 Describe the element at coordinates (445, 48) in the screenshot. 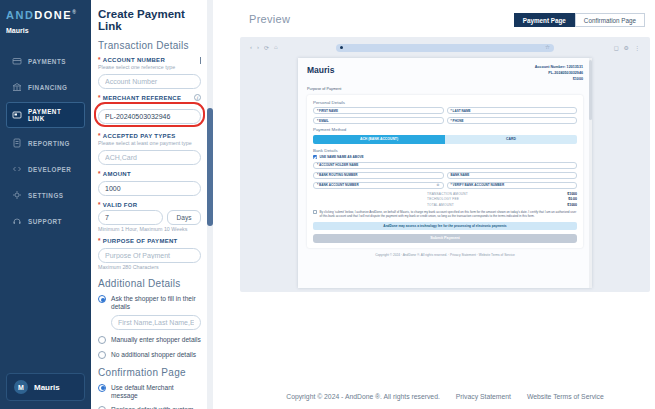

I see `browser-chrome-bar: ‹ › ⟳ ⌂ ☆ ◻ ⚙ ⋮` at that location.